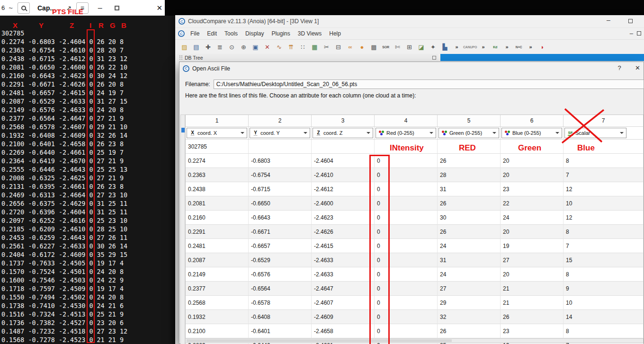  I want to click on octree-icon: ▦, so click(314, 47).